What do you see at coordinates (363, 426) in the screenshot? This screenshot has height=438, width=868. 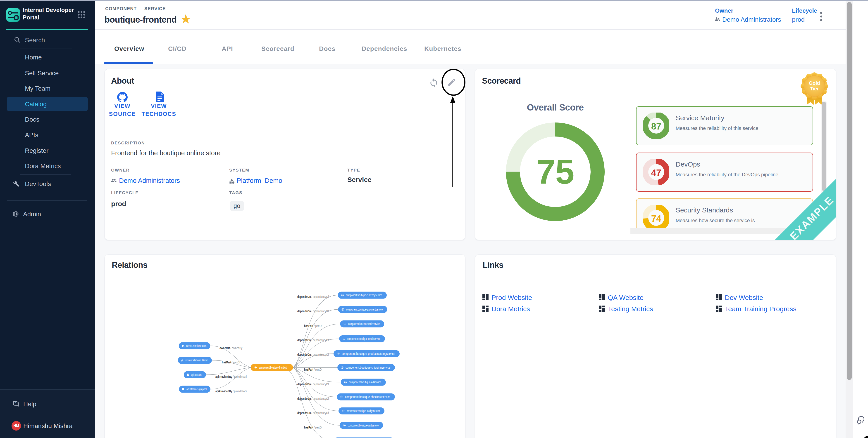 I see `svg-text: component:boutique-cartservice` at bounding box center [363, 426].